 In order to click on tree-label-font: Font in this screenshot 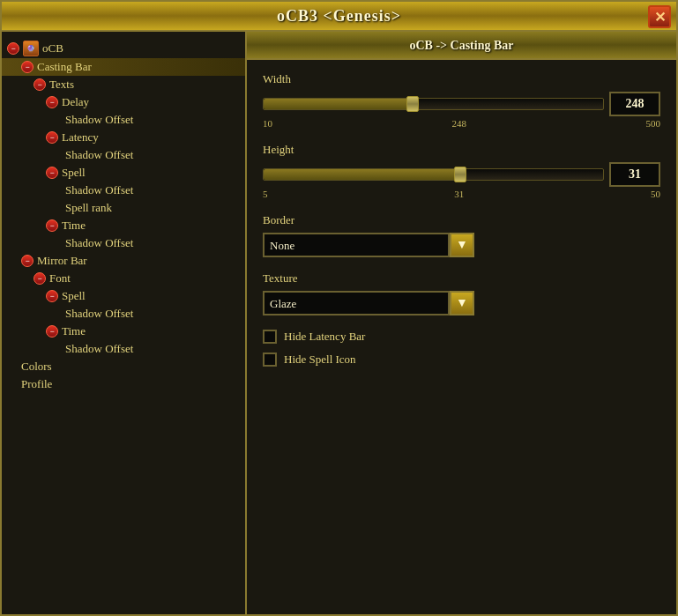, I will do `click(60, 278)`.